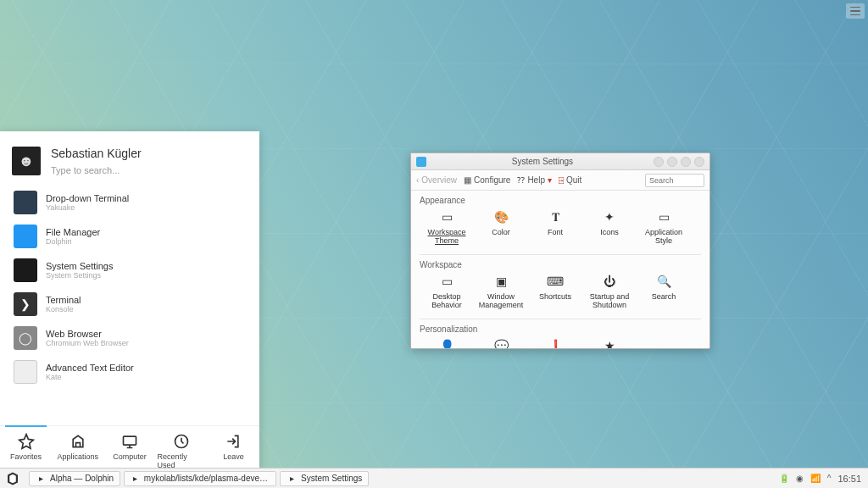 This screenshot has width=868, height=488. I want to click on startup-icon: ⏻, so click(609, 282).